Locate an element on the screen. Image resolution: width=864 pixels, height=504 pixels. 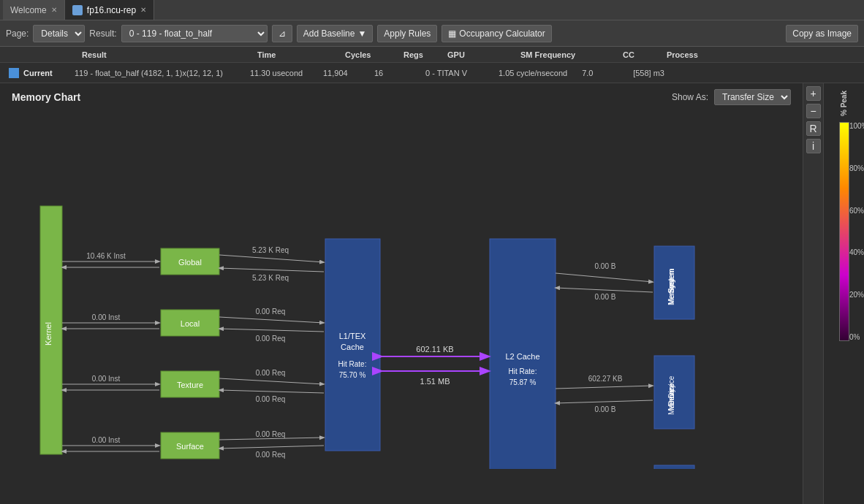
global-inst-label: 10.46 K Inst is located at coordinates (106, 256).